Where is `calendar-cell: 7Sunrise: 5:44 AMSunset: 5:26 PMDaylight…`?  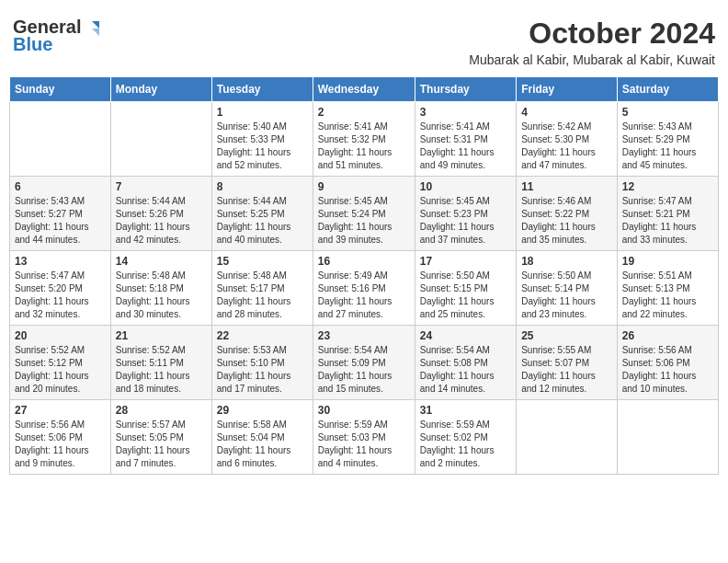 calendar-cell: 7Sunrise: 5:44 AMSunset: 5:26 PMDaylight… is located at coordinates (161, 213).